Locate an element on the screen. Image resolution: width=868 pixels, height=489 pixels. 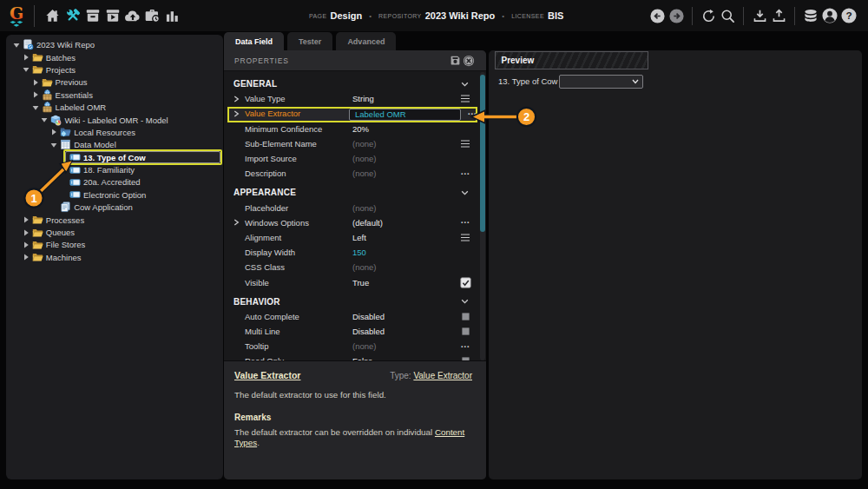
property-row-placeholder: Placeholder(none) is located at coordinates (352, 208).